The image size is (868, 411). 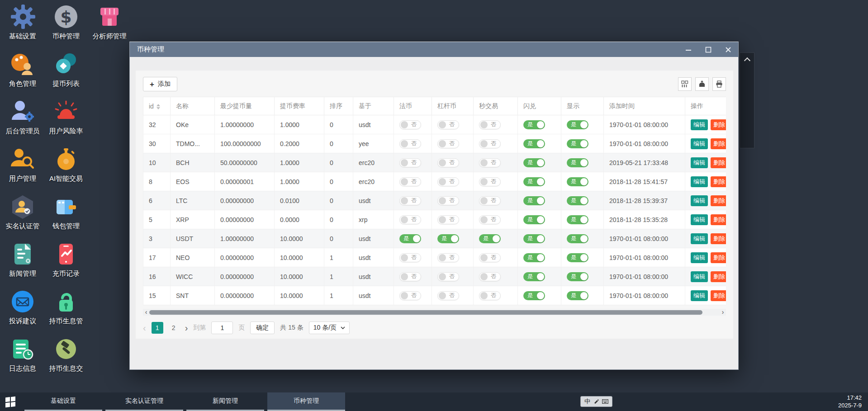 I want to click on desktop-icon-hammer: 持币生息交, so click(x=66, y=354).